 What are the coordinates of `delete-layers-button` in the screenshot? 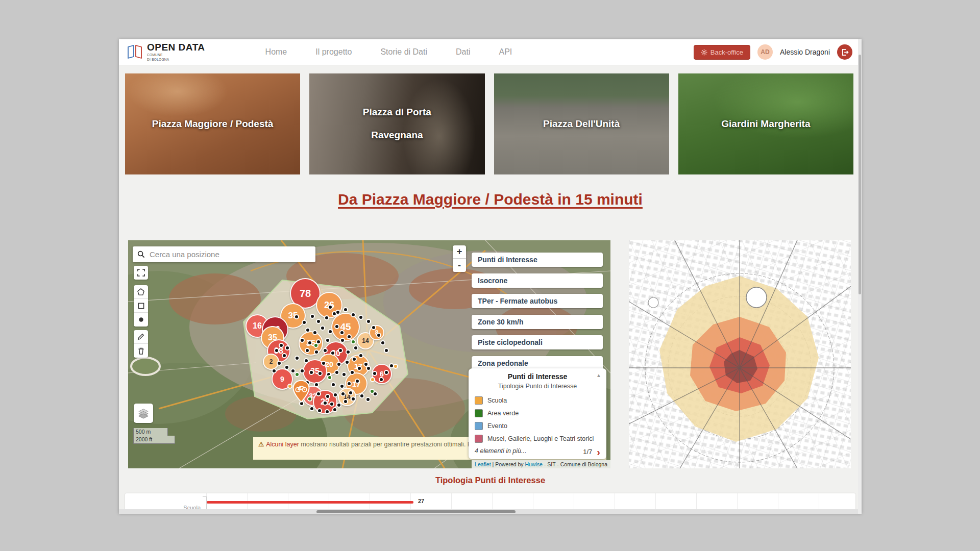 It's located at (141, 351).